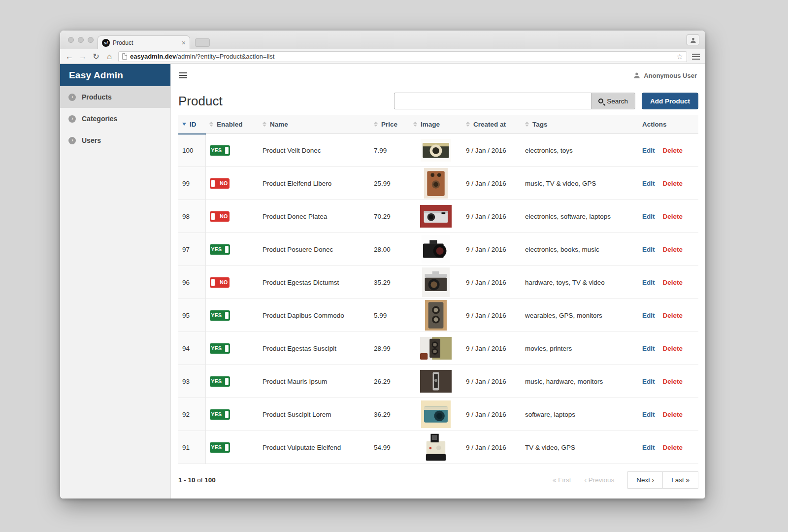 The height and width of the screenshot is (532, 788). Describe the element at coordinates (390, 124) in the screenshot. I see `column-header-price: Price` at that location.